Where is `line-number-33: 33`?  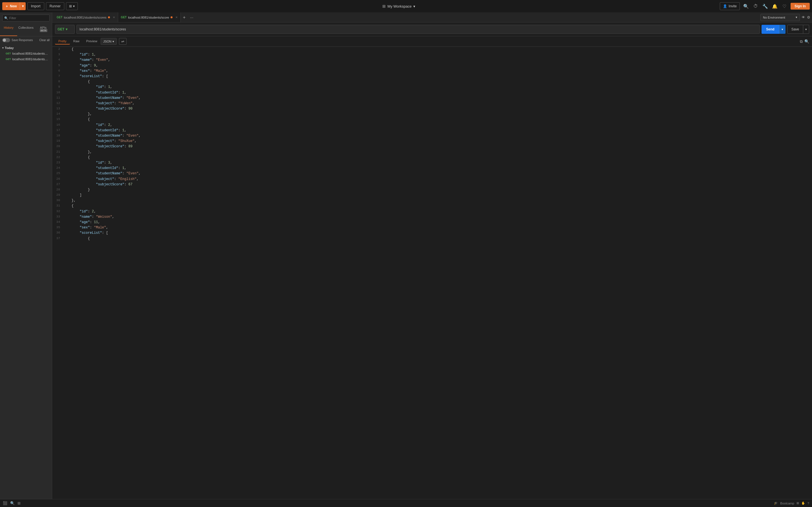 line-number-33: 33 is located at coordinates (58, 217).